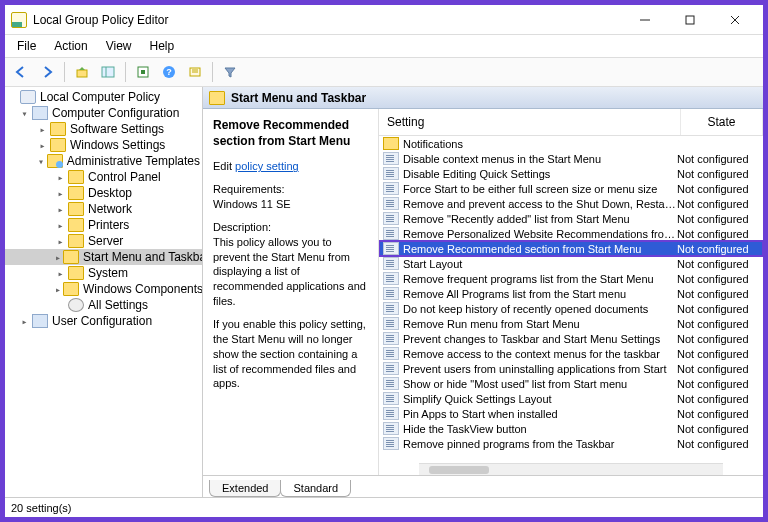 This screenshot has width=768, height=522. What do you see at coordinates (42, 508) in the screenshot?
I see `status-text: 20 setting(s)` at bounding box center [42, 508].